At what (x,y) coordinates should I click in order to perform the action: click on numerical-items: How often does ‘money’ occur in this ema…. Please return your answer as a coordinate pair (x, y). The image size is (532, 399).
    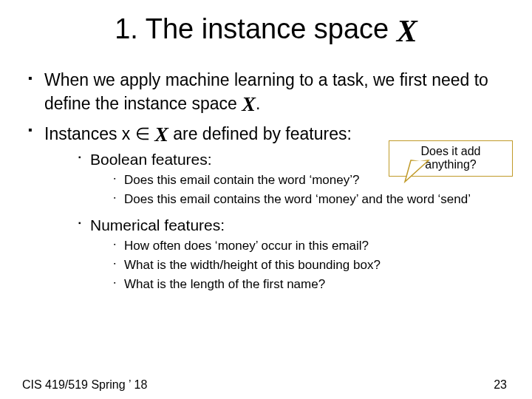
    Looking at the image, I should click on (297, 266).